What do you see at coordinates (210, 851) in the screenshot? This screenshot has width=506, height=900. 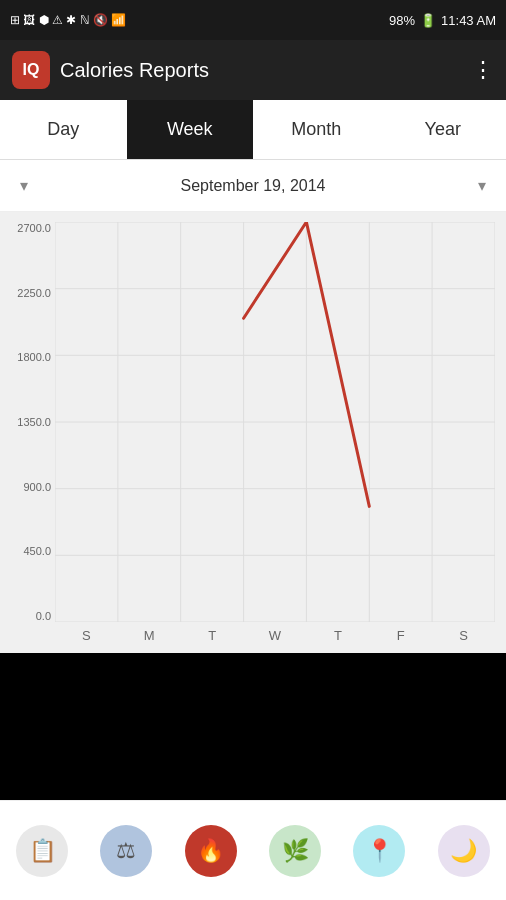 I see `fire-icon: 🔥` at bounding box center [210, 851].